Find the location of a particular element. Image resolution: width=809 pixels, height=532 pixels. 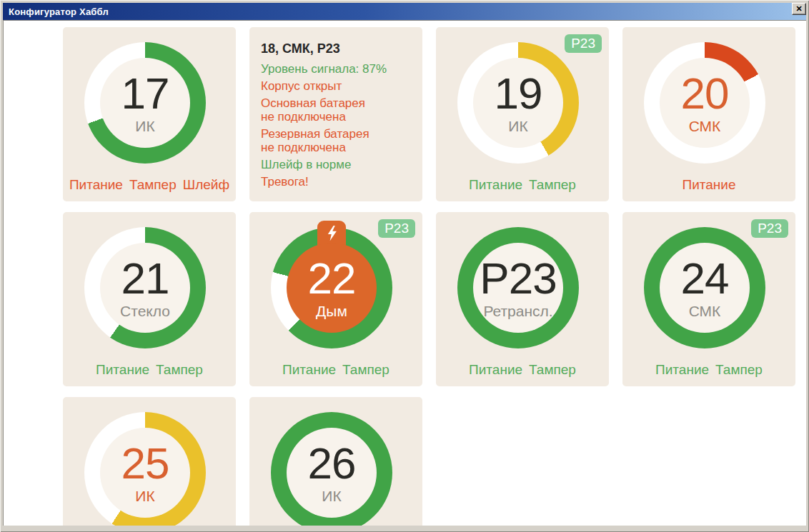

title-bar: Конфигуратор Хаббл is located at coordinates (404, 11).